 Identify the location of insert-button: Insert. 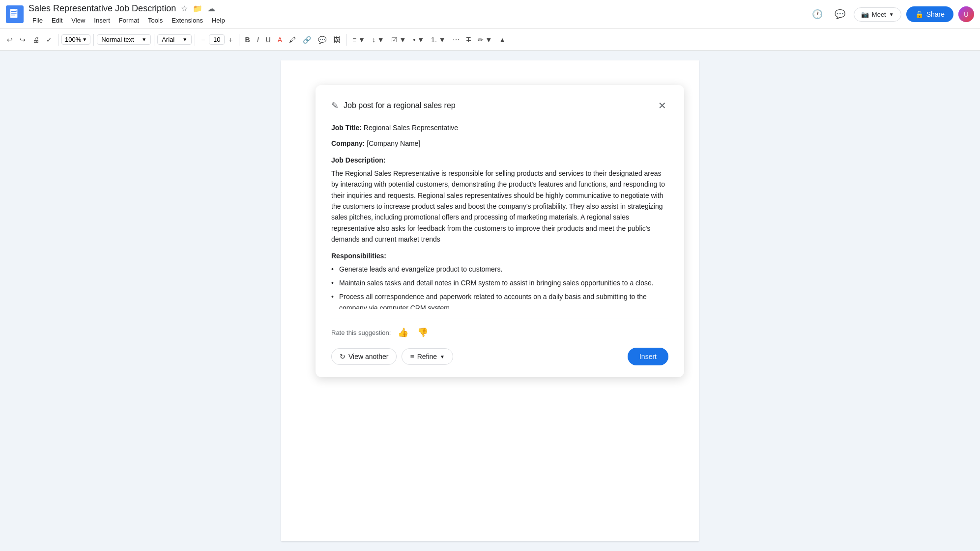
(648, 357).